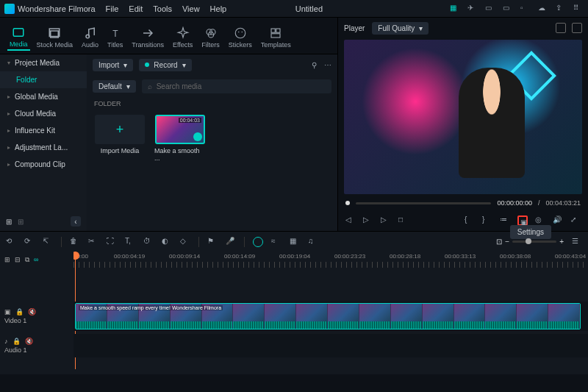 Image resolution: width=588 pixels, height=392 pixels. What do you see at coordinates (562, 241) in the screenshot?
I see `zoom-in-button: +` at bounding box center [562, 241].